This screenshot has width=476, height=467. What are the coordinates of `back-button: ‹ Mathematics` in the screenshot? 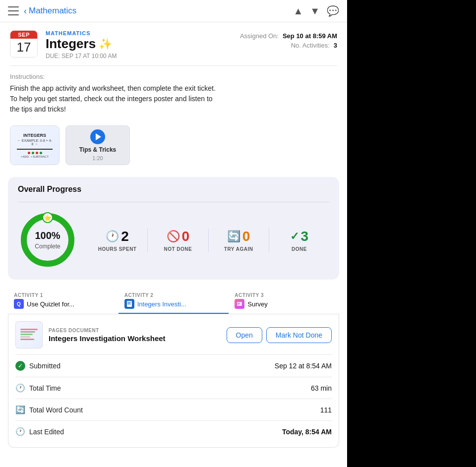 It's located at (50, 11).